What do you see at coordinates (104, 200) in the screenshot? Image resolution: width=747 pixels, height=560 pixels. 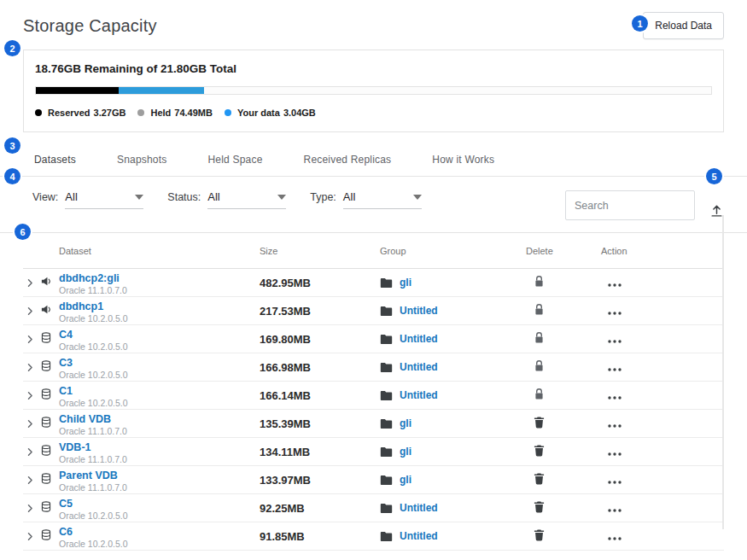 I see `view-filter-select: All` at bounding box center [104, 200].